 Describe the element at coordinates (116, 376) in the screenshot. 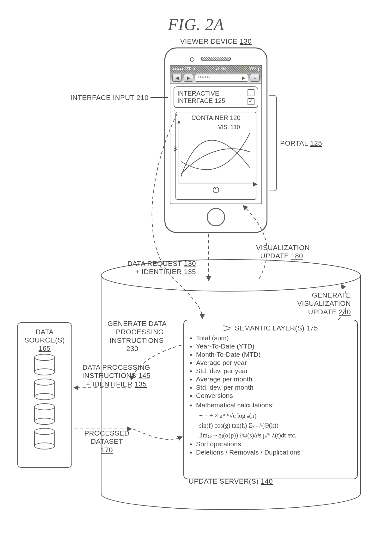

I see `label-data-proc-instructions: DATA PROCESSING INSTRUCTIONS 145 + IDENT…` at that location.